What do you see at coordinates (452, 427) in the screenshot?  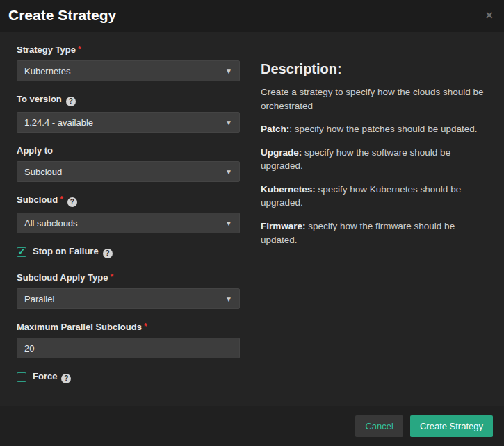 I see `create-strategy-button: Create Strategy` at bounding box center [452, 427].